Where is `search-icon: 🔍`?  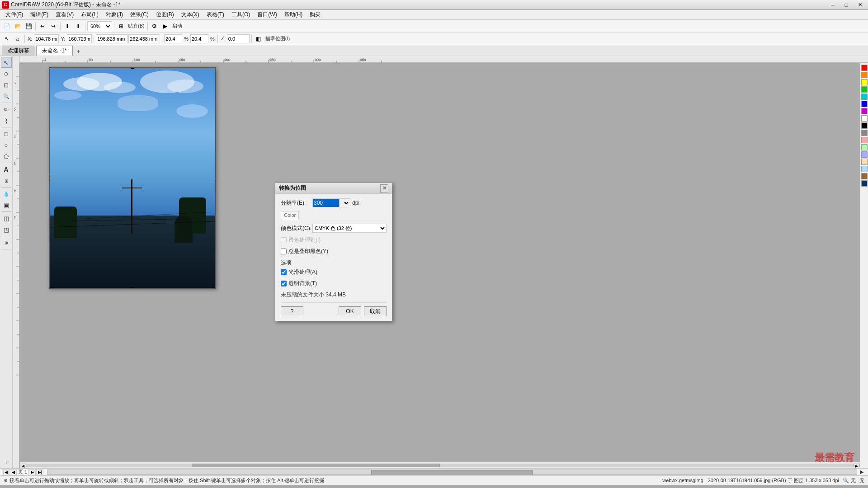 search-icon: 🔍 is located at coordinates (846, 481).